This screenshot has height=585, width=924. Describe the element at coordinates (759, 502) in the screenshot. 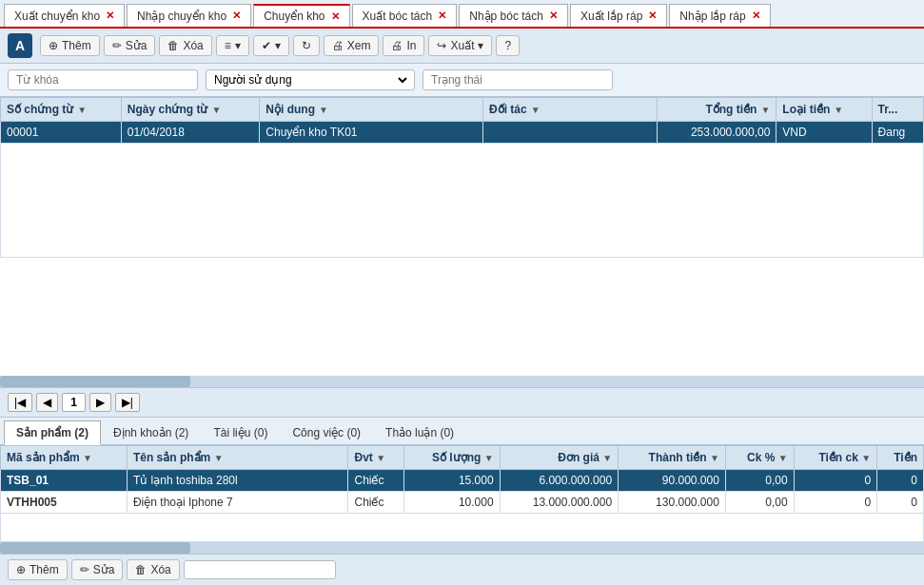

I see `cell-ck-pct: 0,00` at that location.